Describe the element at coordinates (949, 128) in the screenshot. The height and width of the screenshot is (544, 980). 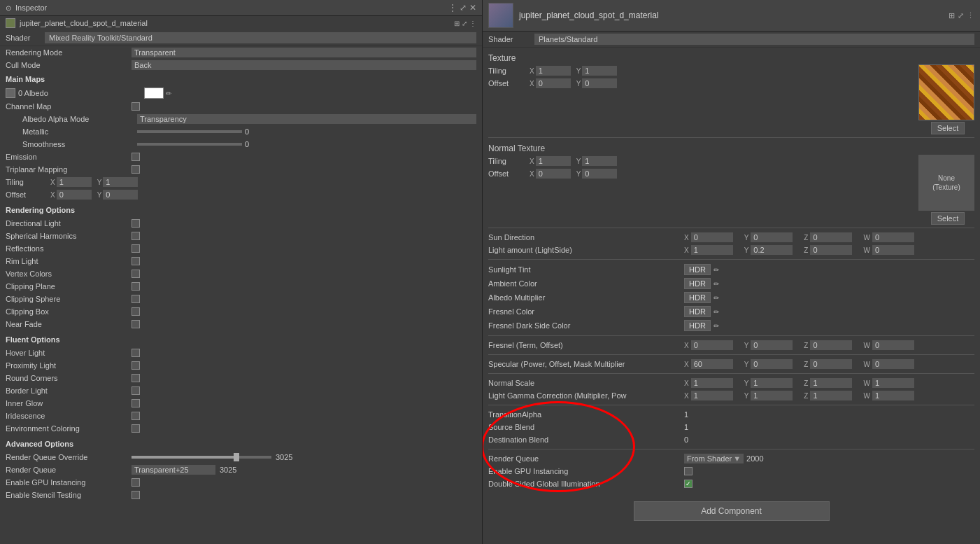
I see `texture-select-button: Select` at that location.